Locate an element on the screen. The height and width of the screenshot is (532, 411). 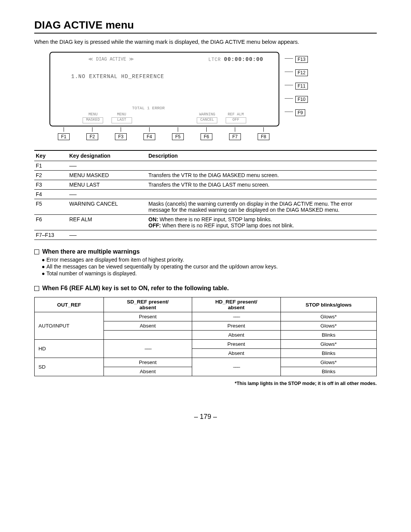
key-cell: F2 is located at coordinates (51, 175).